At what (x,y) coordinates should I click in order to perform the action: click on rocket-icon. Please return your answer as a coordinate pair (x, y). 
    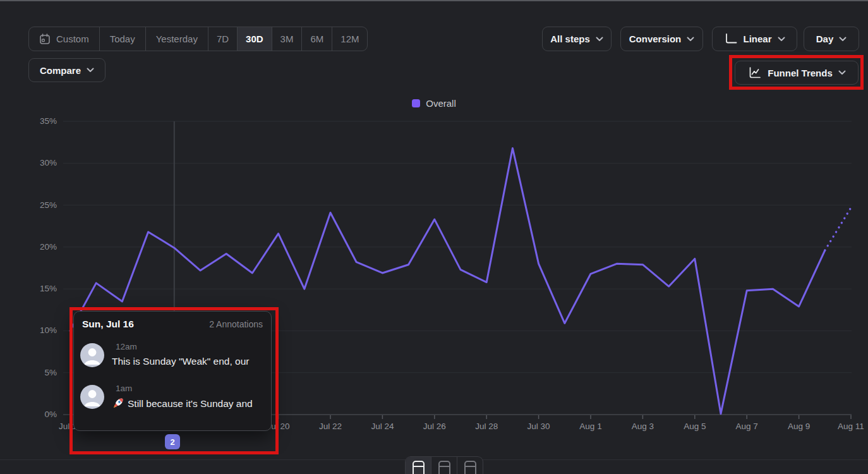
    Looking at the image, I should click on (118, 403).